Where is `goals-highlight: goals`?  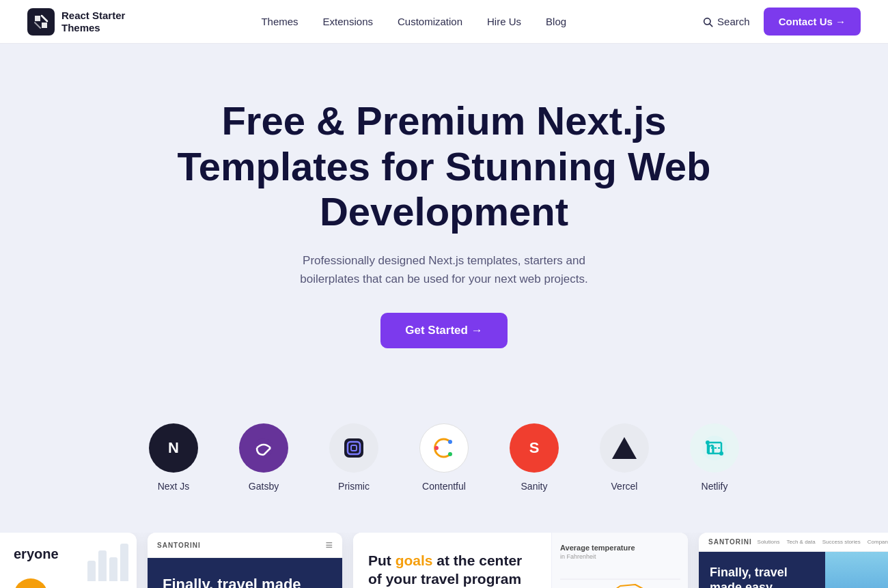
goals-highlight: goals is located at coordinates (414, 560).